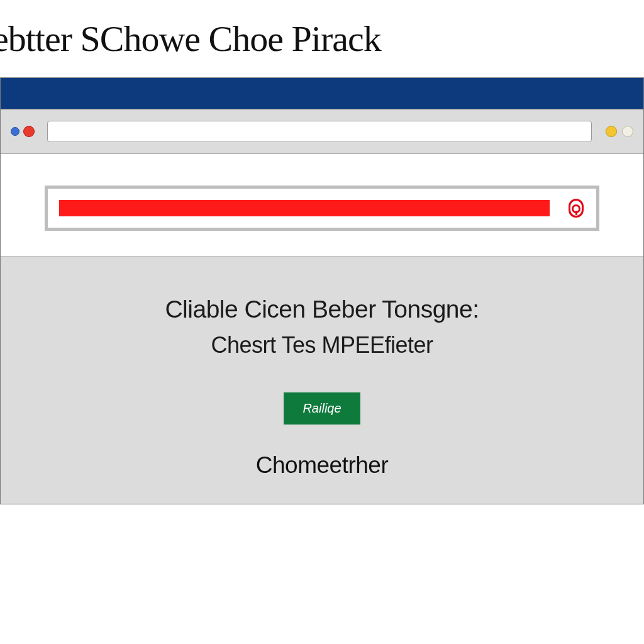 This screenshot has width=644, height=644. What do you see at coordinates (29, 131) in the screenshot?
I see `window-control-dot-red` at bounding box center [29, 131].